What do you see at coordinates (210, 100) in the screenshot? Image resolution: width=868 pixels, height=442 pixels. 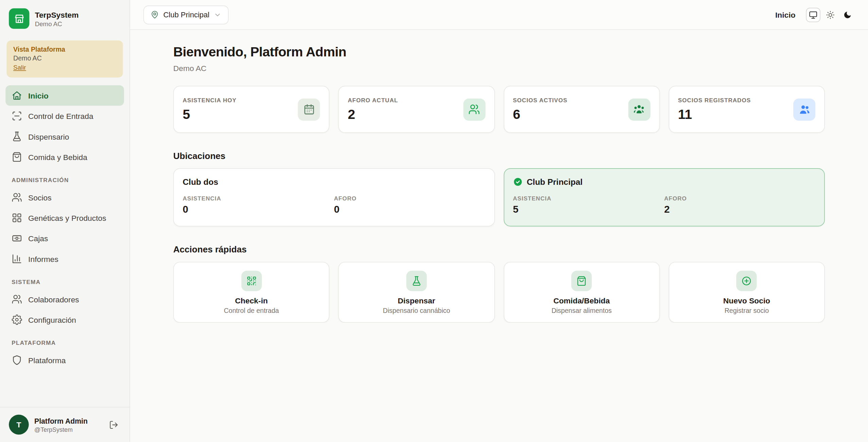 I see `stat-label: ASISTENCIA HOY` at bounding box center [210, 100].